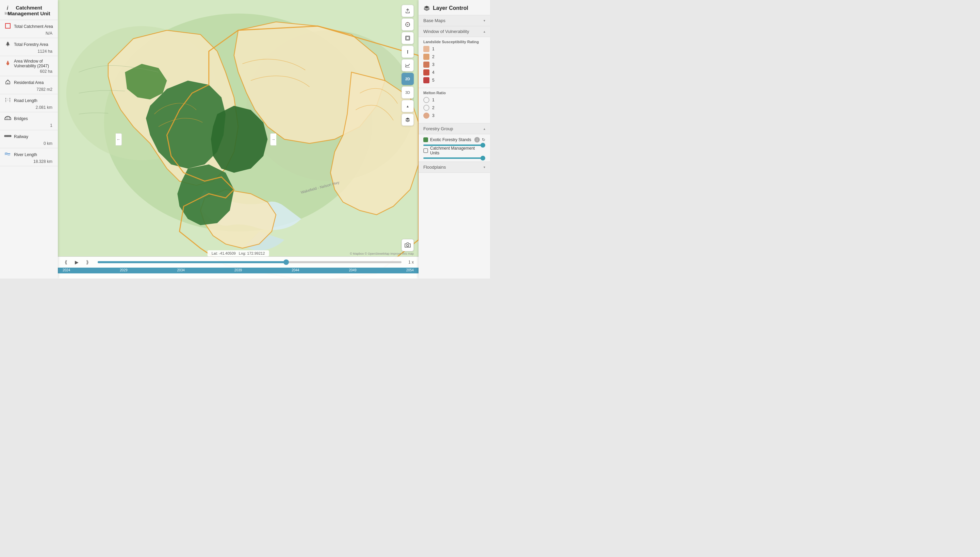 This screenshot has height=557, width=980. What do you see at coordinates (427, 8) in the screenshot?
I see `layers-icon` at bounding box center [427, 8].